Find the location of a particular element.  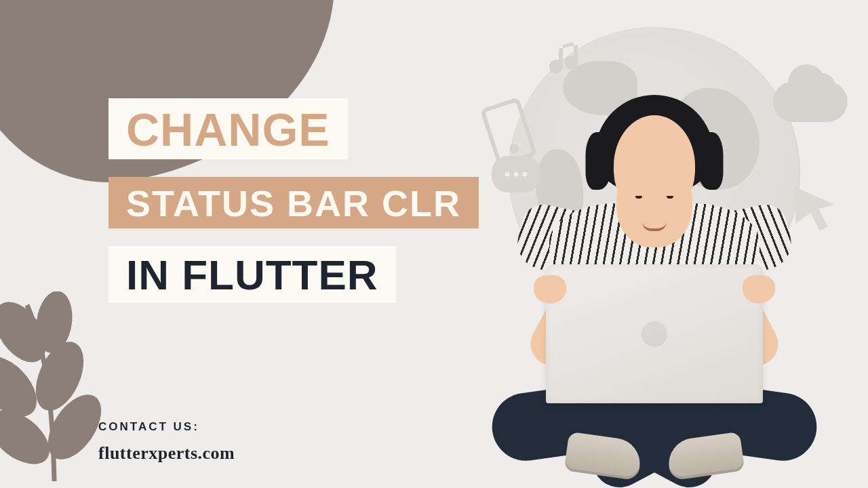

laptop-icon is located at coordinates (654, 333).